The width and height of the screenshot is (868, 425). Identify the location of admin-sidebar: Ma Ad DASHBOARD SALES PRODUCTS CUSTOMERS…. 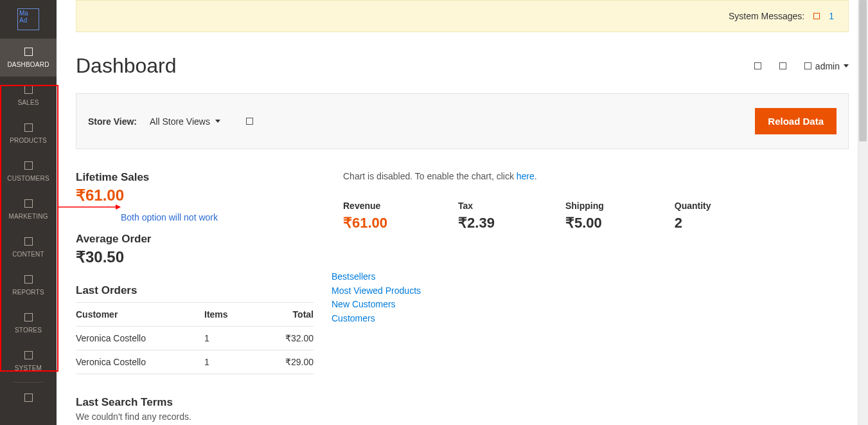
(28, 212).